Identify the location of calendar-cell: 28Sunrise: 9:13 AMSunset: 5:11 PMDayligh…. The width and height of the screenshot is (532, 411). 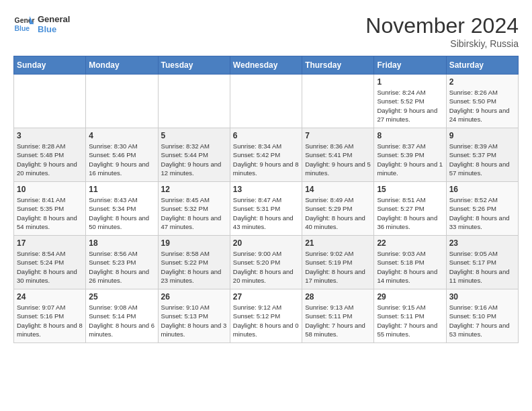
(339, 316).